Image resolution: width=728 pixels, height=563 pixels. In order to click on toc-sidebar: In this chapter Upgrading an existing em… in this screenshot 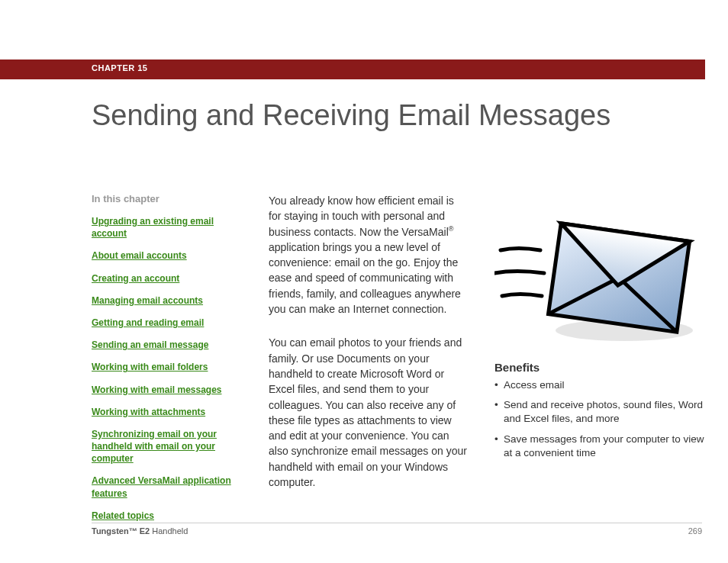, I will do `click(166, 362)`.